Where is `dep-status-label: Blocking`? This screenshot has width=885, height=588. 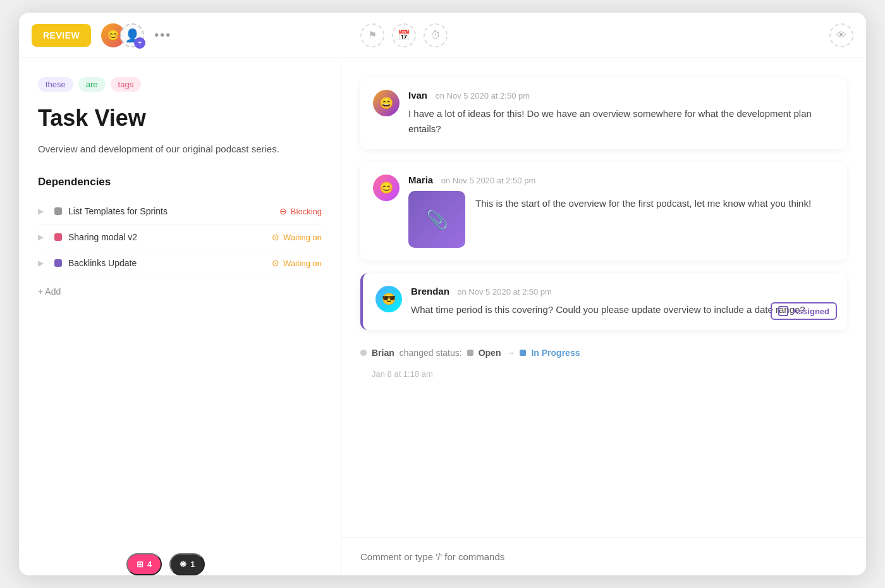 dep-status-label: Blocking is located at coordinates (306, 211).